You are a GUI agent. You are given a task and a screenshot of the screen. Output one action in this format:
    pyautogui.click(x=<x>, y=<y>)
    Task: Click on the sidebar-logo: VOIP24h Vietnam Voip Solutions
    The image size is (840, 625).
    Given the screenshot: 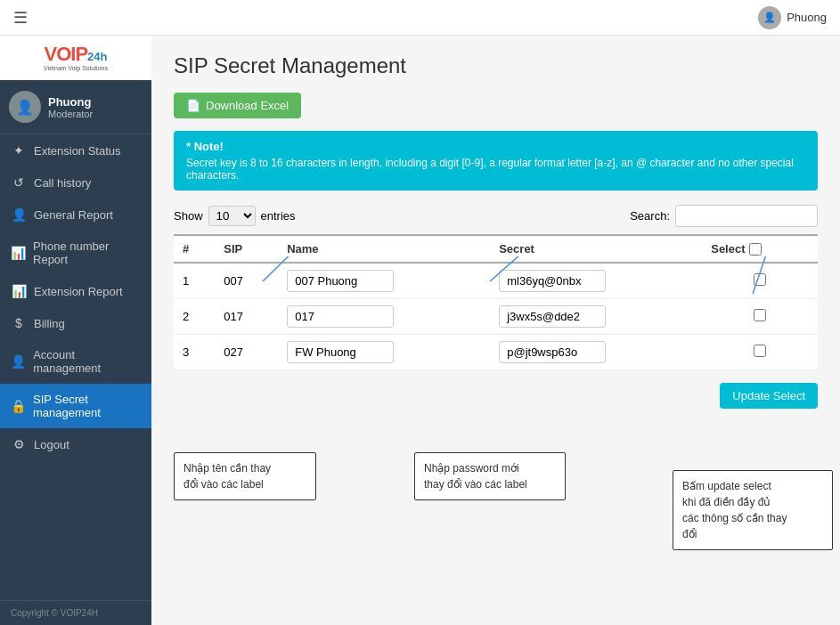 What is the action you would take?
    pyautogui.click(x=76, y=58)
    